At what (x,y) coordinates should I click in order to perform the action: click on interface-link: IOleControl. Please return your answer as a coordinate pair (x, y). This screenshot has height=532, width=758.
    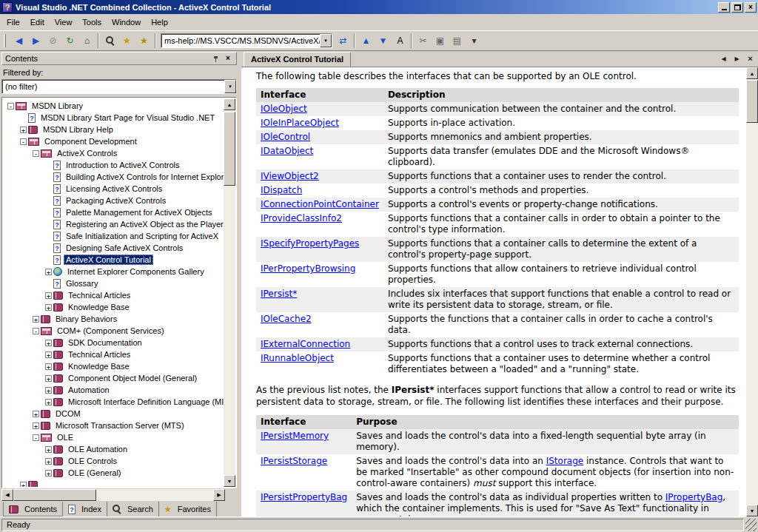
    Looking at the image, I should click on (286, 137).